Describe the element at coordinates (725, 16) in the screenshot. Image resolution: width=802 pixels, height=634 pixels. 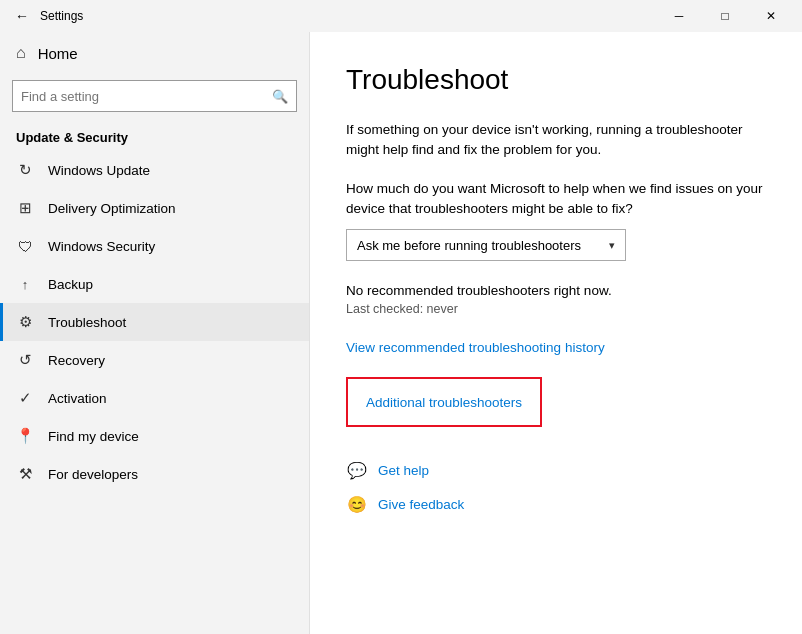
I see `window-controls: ─ □ ✕` at that location.